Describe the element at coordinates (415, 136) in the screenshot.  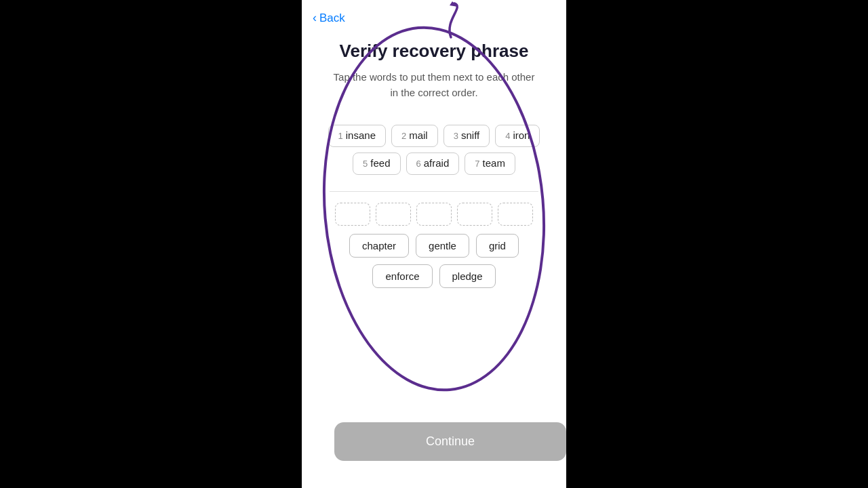
I see `selected-word-chip: 2mail` at that location.